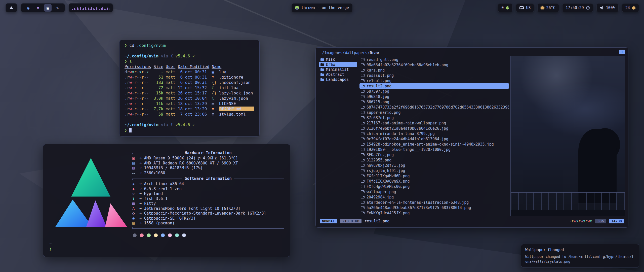 The image size is (644, 272). Describe the element at coordinates (434, 86) in the screenshot. I see `file-list-item: result2.png` at that location.